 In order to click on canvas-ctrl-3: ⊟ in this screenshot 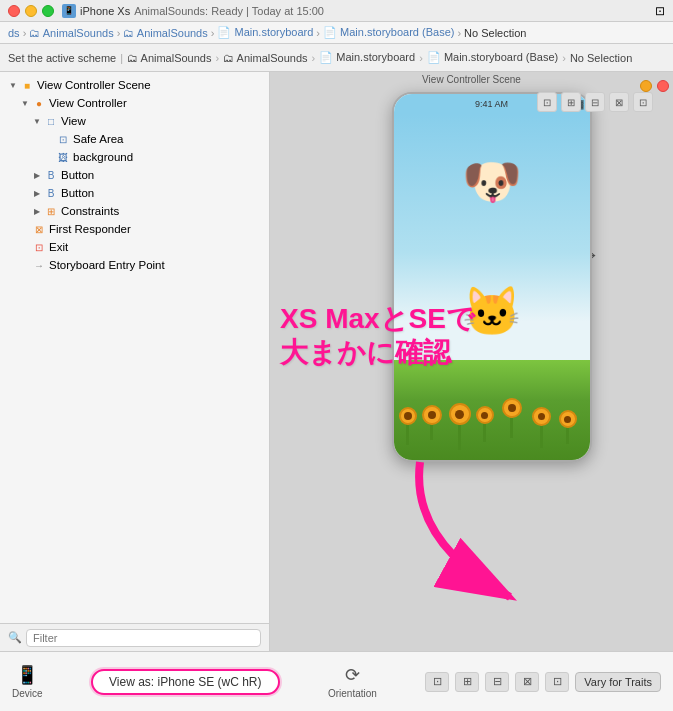, I will do `click(497, 682)`.